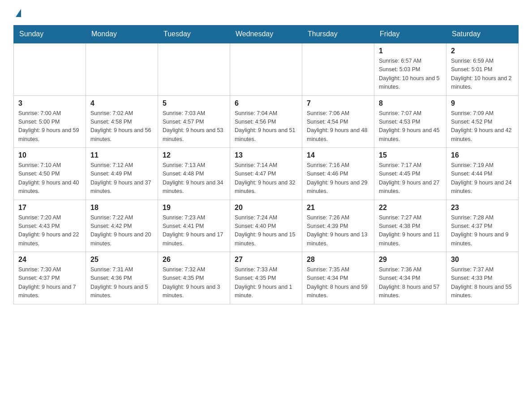  I want to click on calendar-cell: 10Sunrise: 7:10 AMSunset: 4:50 PMDayligh…, so click(50, 174).